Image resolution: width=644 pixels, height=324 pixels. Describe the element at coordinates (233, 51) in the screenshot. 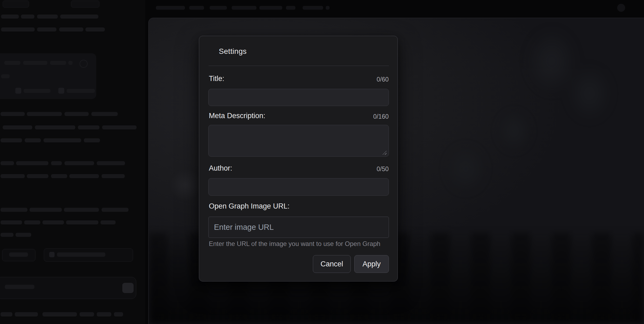

I see `dialog-title: Settings` at that location.